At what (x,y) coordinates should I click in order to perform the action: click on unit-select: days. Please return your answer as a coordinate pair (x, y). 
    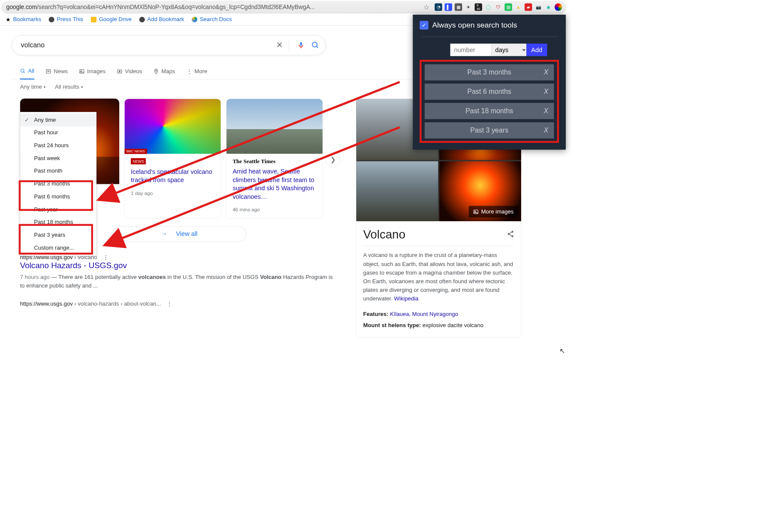
    Looking at the image, I should click on (509, 50).